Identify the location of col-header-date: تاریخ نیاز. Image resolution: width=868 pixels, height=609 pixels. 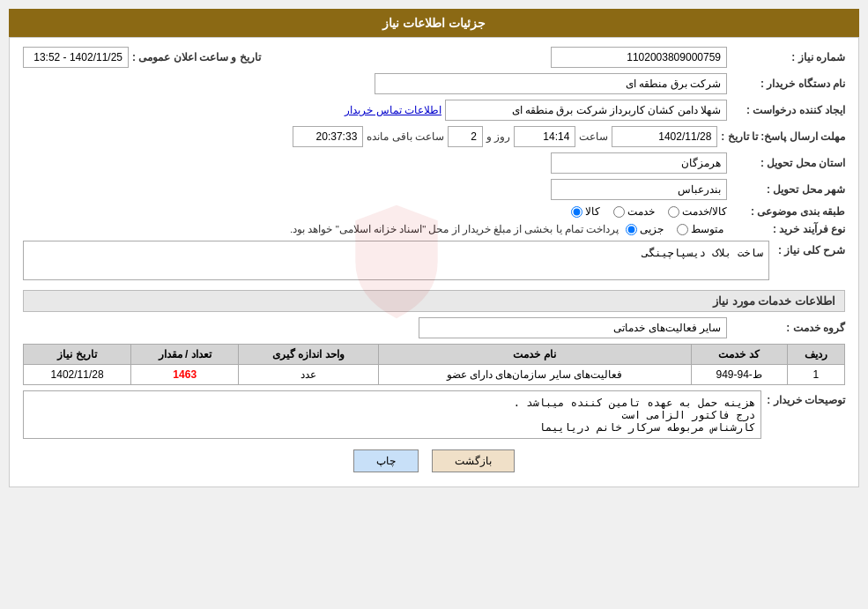
(78, 354).